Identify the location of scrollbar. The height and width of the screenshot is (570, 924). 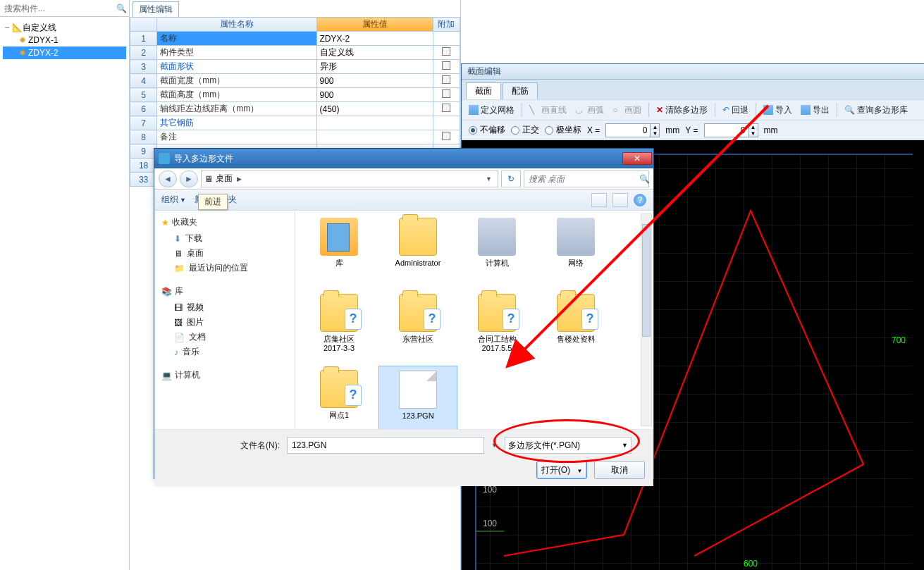
(646, 320).